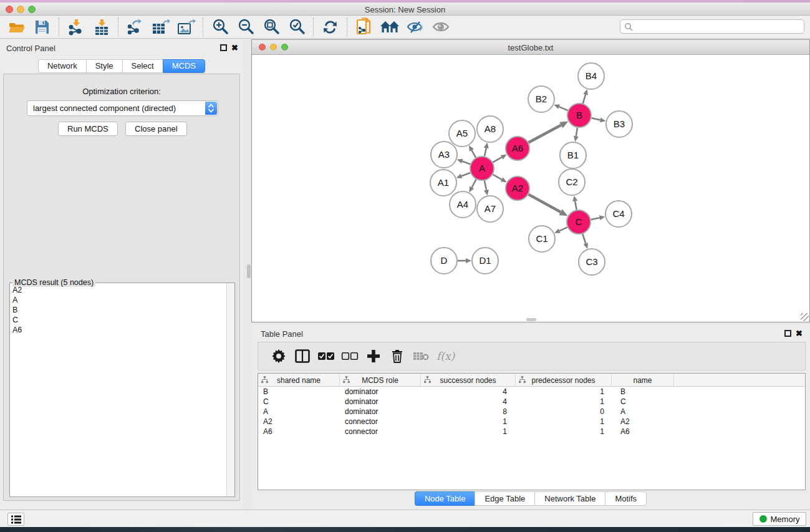  I want to click on open-session-button, so click(16, 27).